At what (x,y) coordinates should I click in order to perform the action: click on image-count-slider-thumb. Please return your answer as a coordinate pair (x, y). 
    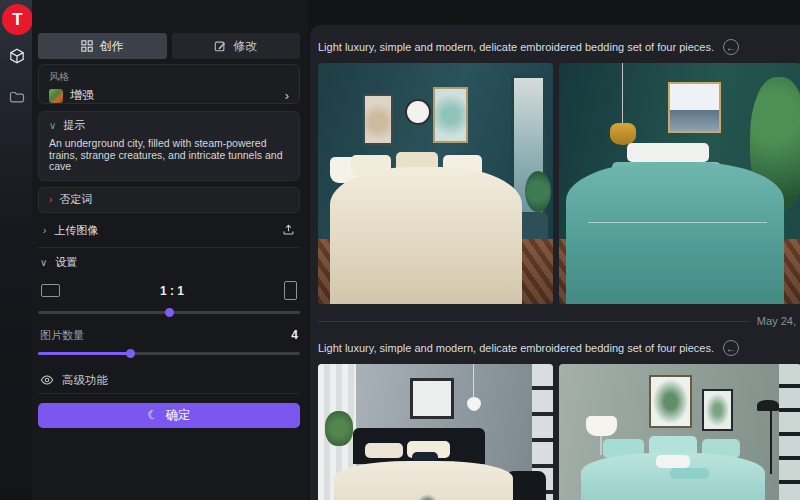
    Looking at the image, I should click on (130, 354).